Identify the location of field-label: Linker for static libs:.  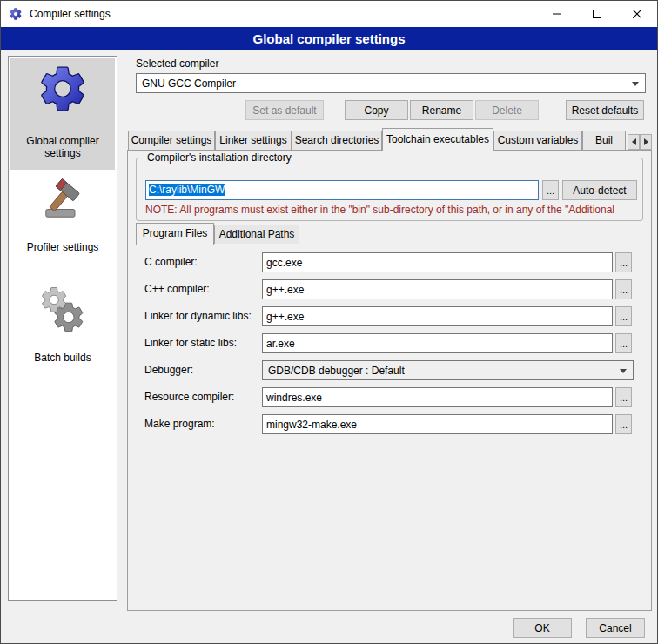
(191, 343).